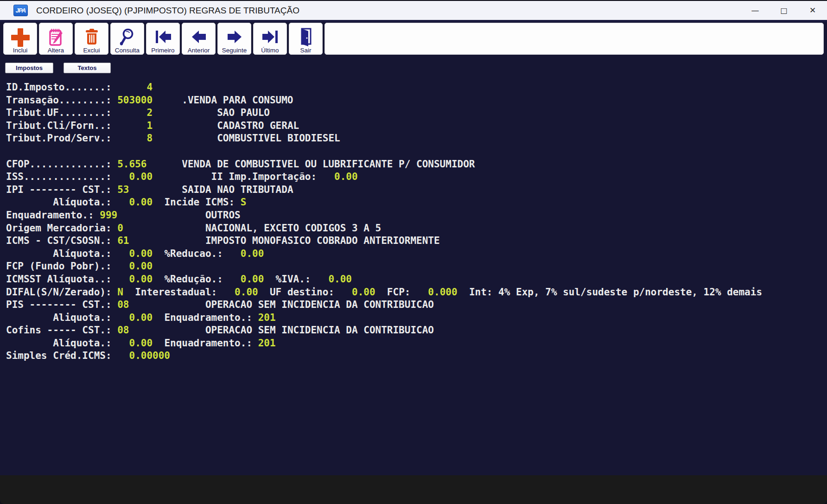  Describe the element at coordinates (59, 126) in the screenshot. I see `field-label: Tribut.Cli/Forn..:` at that location.